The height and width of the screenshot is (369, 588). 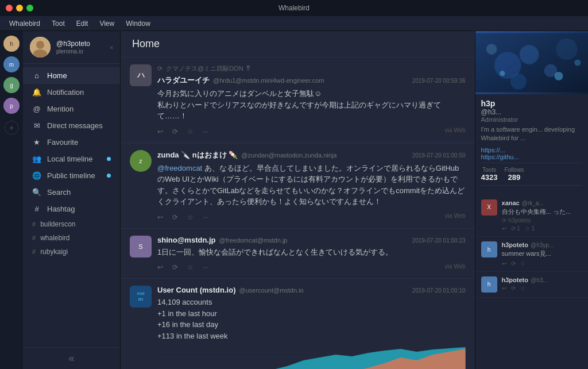 What do you see at coordinates (513, 263) in the screenshot?
I see `mini-boost-2: ⟳` at bounding box center [513, 263].